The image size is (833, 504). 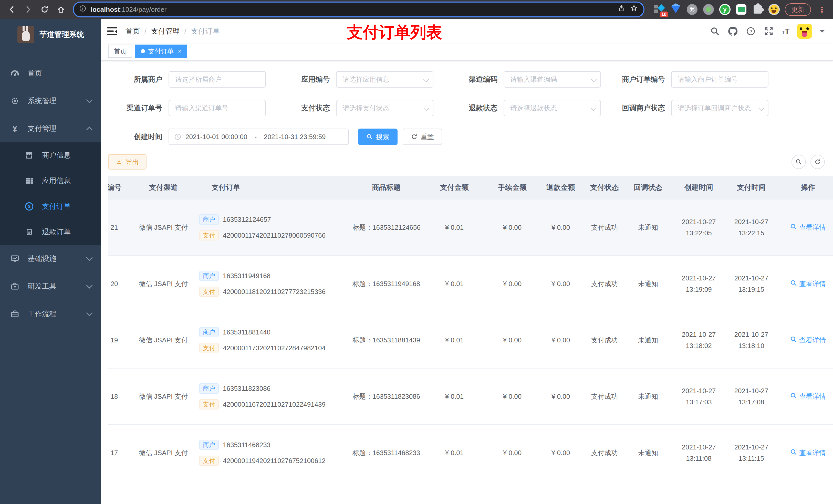 I want to click on vue-extension-icon: y, so click(x=725, y=9).